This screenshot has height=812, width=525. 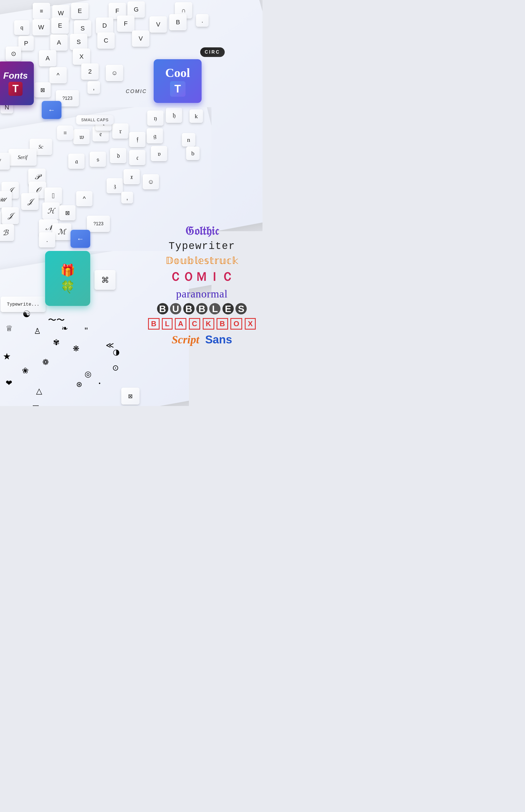 What do you see at coordinates (80, 11) in the screenshot?
I see `key-e1: E` at bounding box center [80, 11].